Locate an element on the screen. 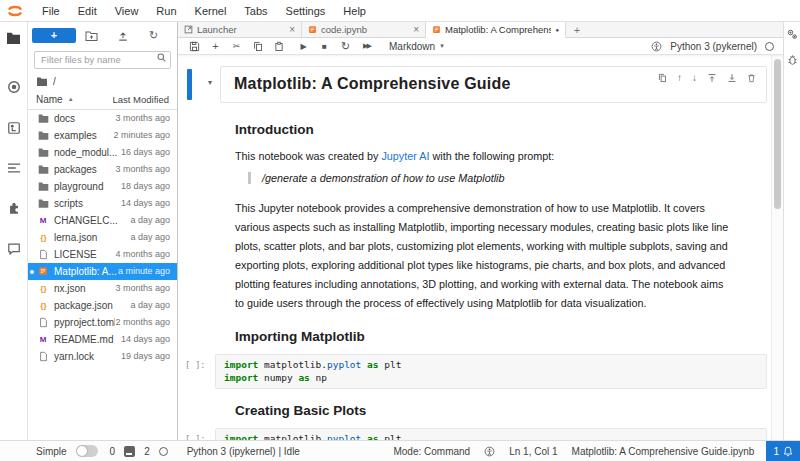 The image size is (800, 461). extensions-icon is located at coordinates (14, 208).